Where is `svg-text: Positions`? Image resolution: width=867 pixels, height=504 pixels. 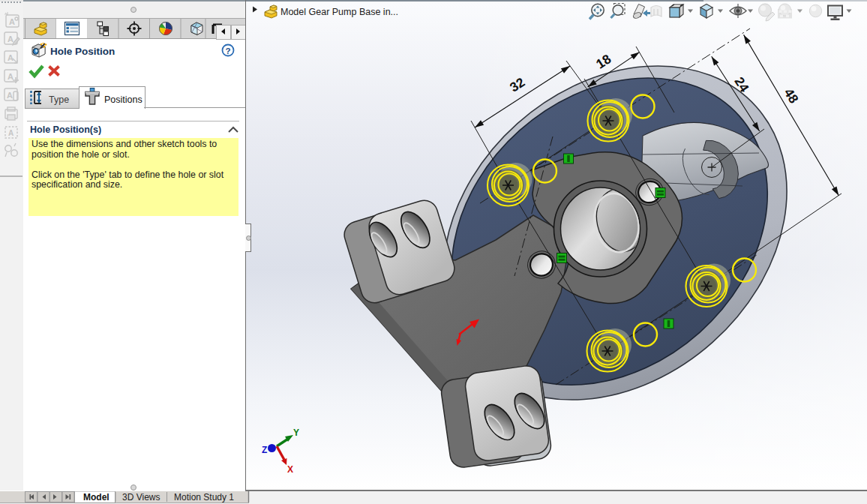
svg-text: Positions is located at coordinates (123, 100).